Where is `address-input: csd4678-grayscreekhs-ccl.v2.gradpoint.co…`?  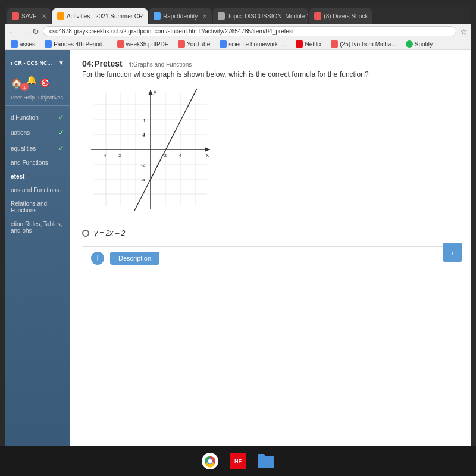 address-input: csd4678-grayscreekhs-ccl.v2.gradpoint.co… is located at coordinates (250, 31).